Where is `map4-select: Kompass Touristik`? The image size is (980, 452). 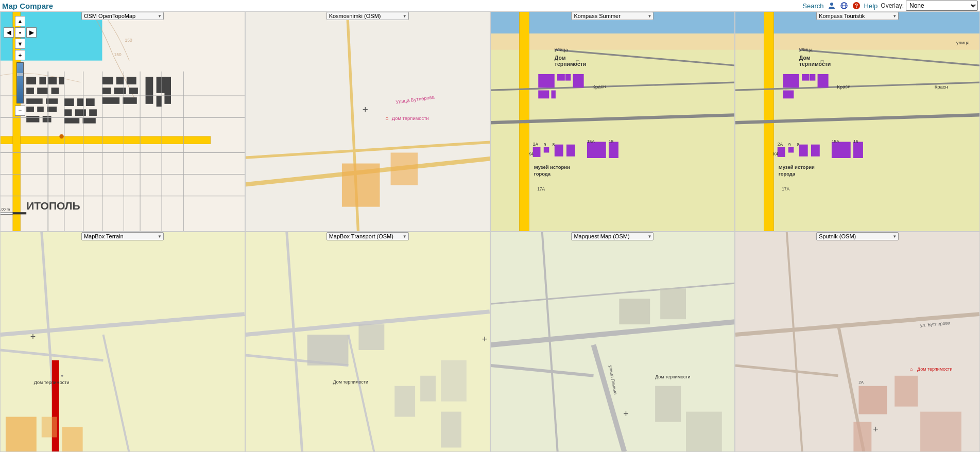
map4-select: Kompass Touristik is located at coordinates (857, 16).